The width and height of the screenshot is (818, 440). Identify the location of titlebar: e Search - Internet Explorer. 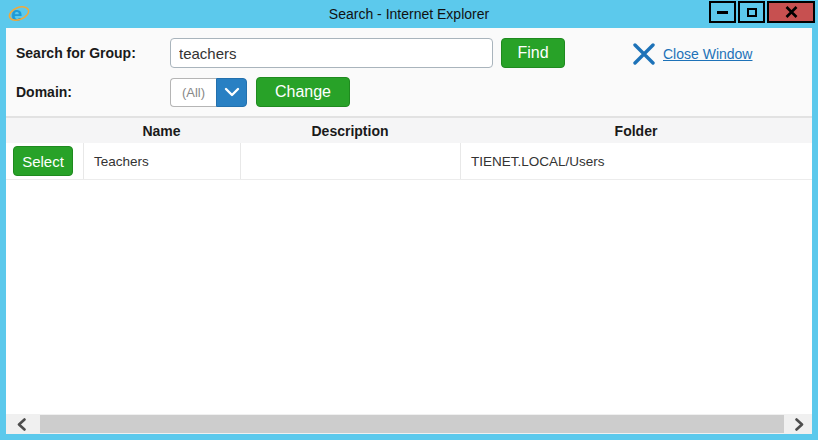
(409, 14).